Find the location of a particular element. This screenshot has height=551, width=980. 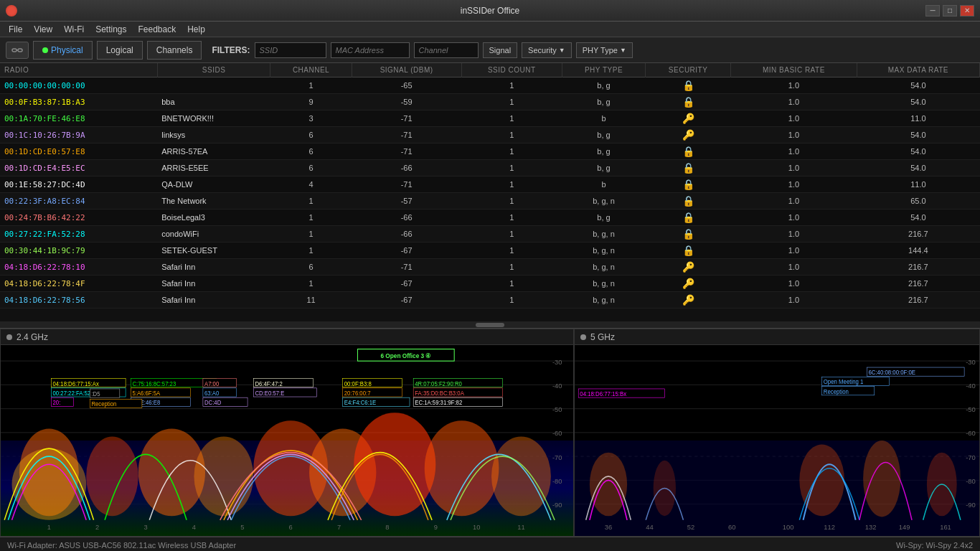

menu-wifi: Wi-Fi is located at coordinates (74, 29).